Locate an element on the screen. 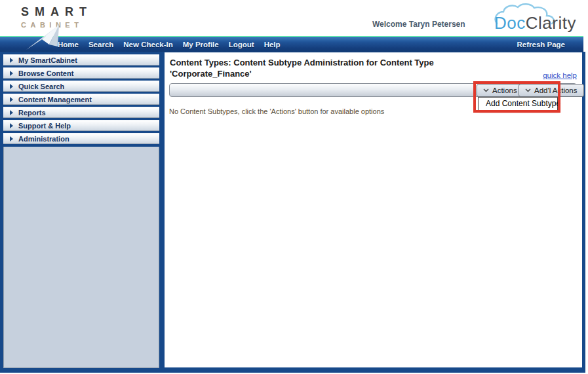  docclarity-logo: DocClarity is located at coordinates (539, 22).